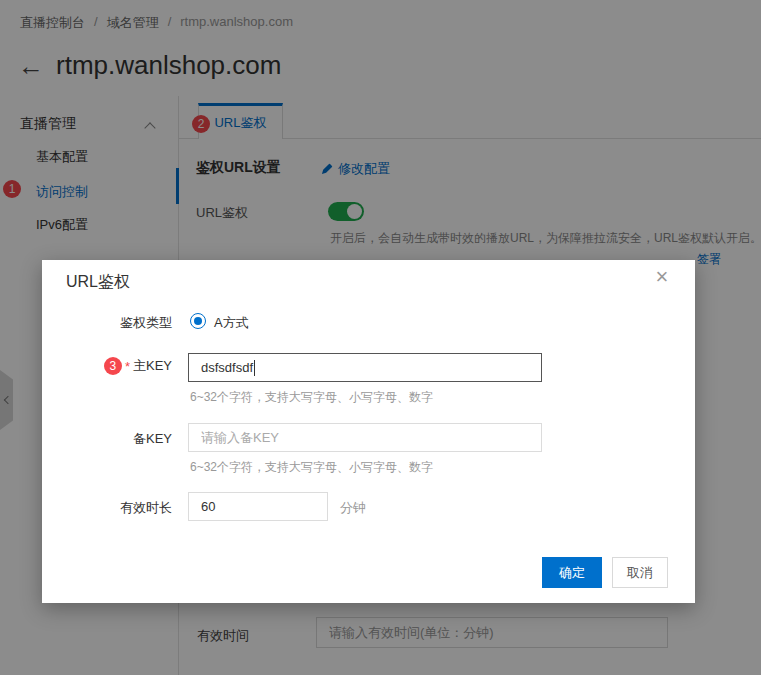 Image resolution: width=761 pixels, height=675 pixels. What do you see at coordinates (312, 398) in the screenshot?
I see `main-key-helper: 6~32个字符，支持大写字母、小写字母、数字` at bounding box center [312, 398].